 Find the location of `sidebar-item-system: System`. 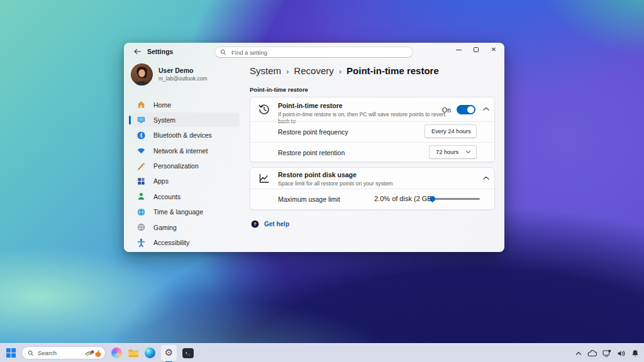

sidebar-item-system: System is located at coordinates (184, 119).